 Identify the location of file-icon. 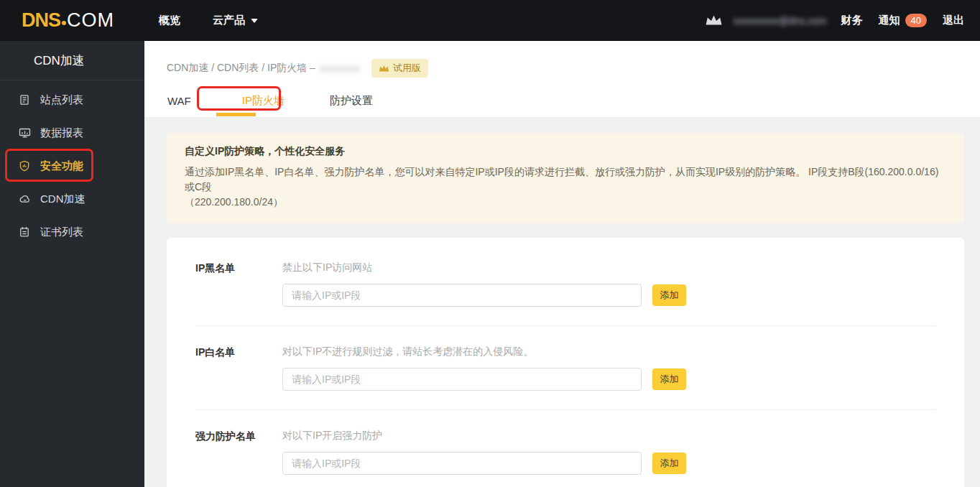
(24, 101).